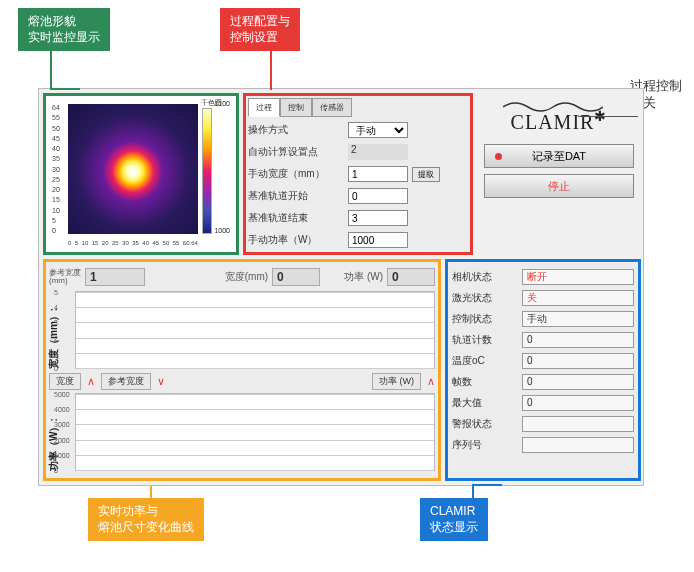 This screenshot has width=694, height=572. What do you see at coordinates (264, 108) in the screenshot?
I see `tab-process: 过程` at bounding box center [264, 108].